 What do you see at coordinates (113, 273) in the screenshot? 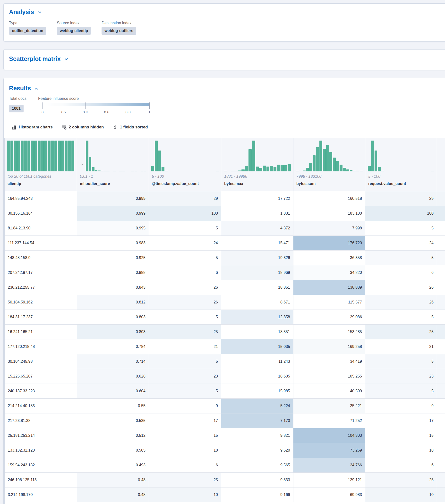
I see `cell-ml.outlier_score: 0.888` at bounding box center [113, 273].